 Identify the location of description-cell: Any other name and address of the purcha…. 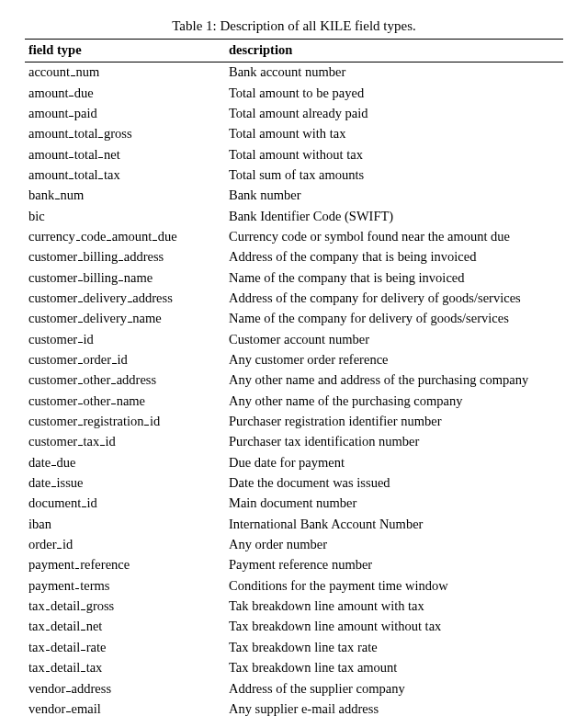
(394, 381).